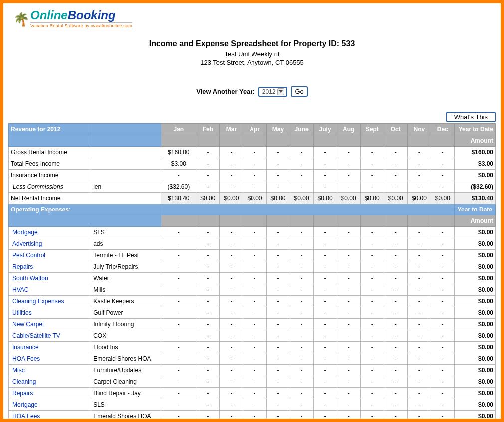 The image size is (504, 422). I want to click on expense-link: Cleaning Expenses, so click(37, 301).